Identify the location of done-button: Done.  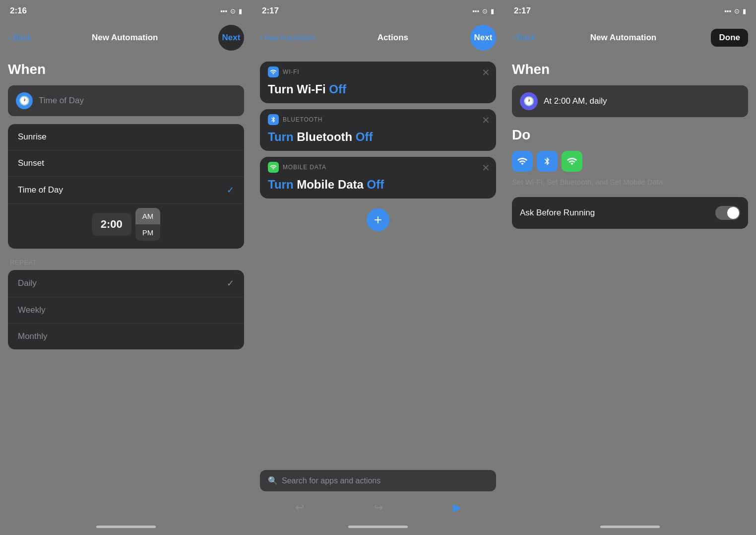
(729, 38).